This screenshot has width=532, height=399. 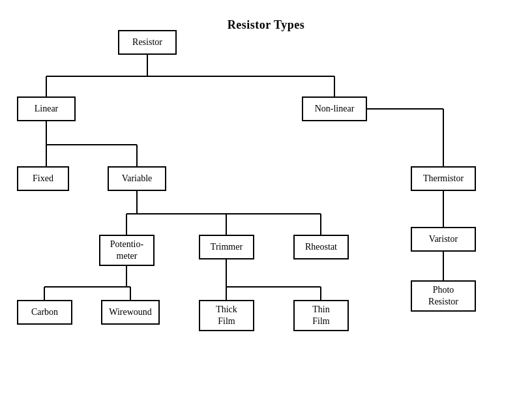 What do you see at coordinates (43, 179) in the screenshot?
I see `node-fixed: Fixed` at bounding box center [43, 179].